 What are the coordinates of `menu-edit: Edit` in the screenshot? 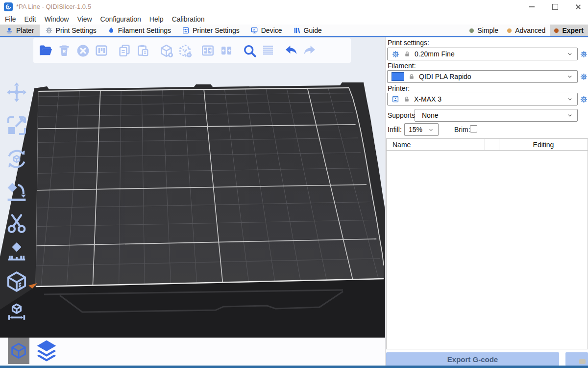 It's located at (30, 19).